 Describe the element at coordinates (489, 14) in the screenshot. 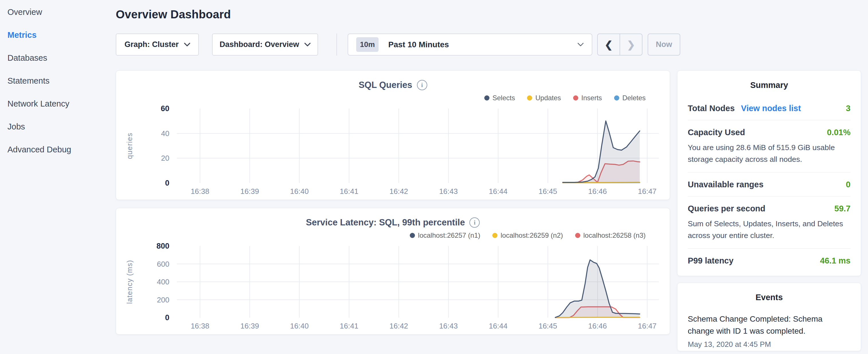

I see `page-title: Overview Dashboard` at that location.